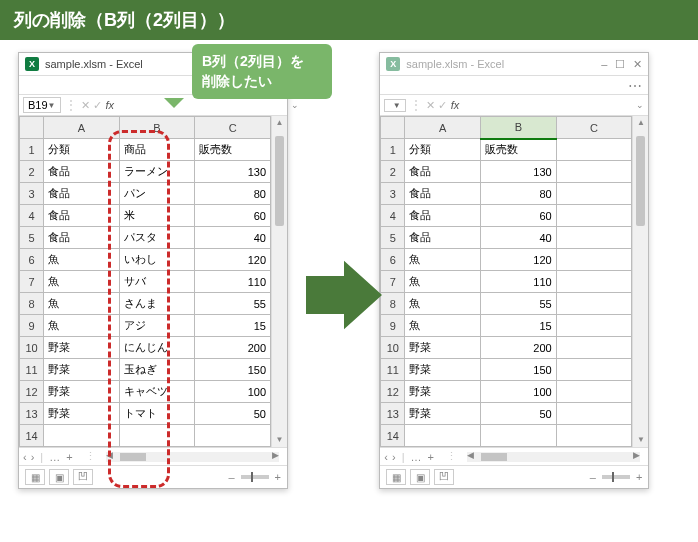 Image resolution: width=698 pixels, height=542 pixels. What do you see at coordinates (616, 477) in the screenshot?
I see `zoom-control: – +` at bounding box center [616, 477].